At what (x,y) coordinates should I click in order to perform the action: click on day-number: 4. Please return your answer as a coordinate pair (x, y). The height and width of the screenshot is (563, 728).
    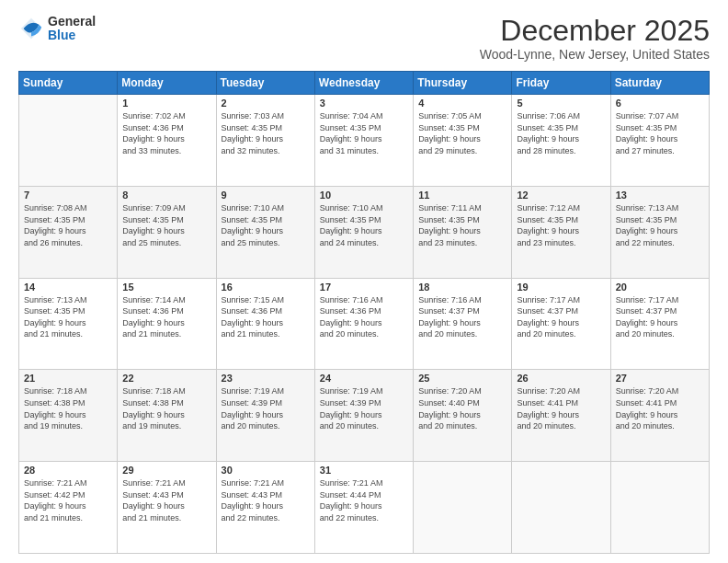
    Looking at the image, I should click on (462, 103).